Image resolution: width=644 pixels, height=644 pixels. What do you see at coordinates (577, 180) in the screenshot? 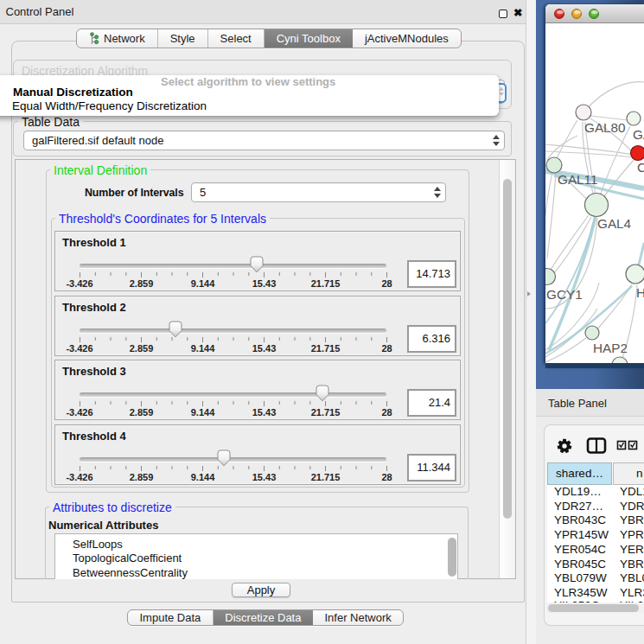
I see `svg-text: GAL11` at bounding box center [577, 180].